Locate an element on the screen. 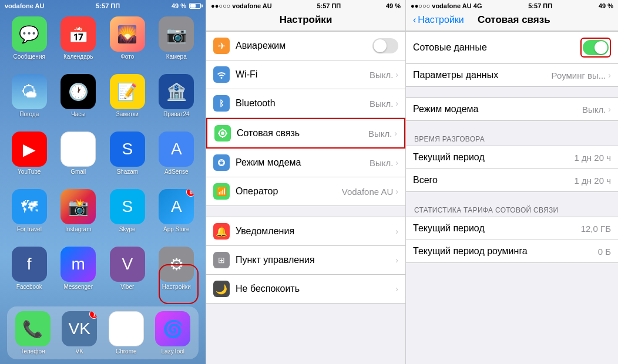 This screenshot has height=364, width=618. app-label-appstore: App Store is located at coordinates (176, 229).